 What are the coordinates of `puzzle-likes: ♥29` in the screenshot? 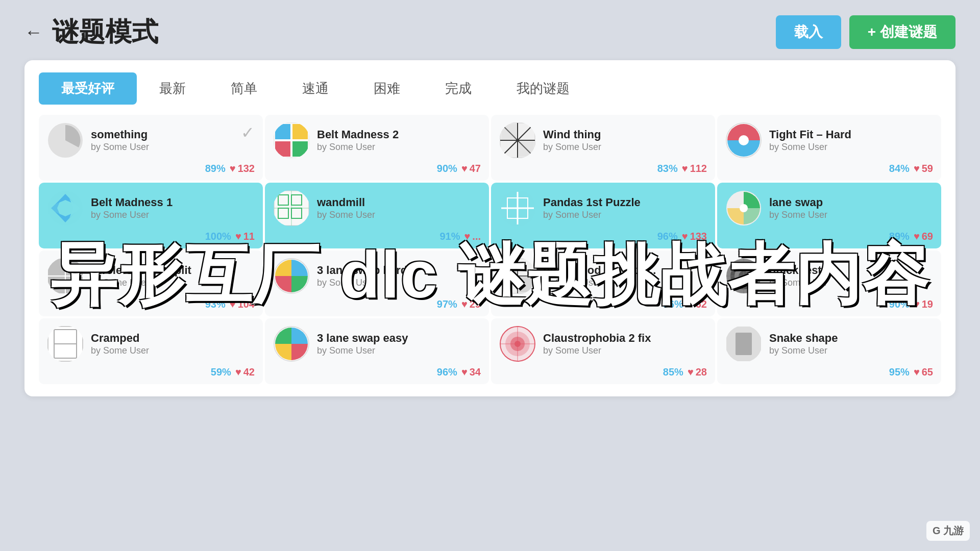 It's located at (471, 304).